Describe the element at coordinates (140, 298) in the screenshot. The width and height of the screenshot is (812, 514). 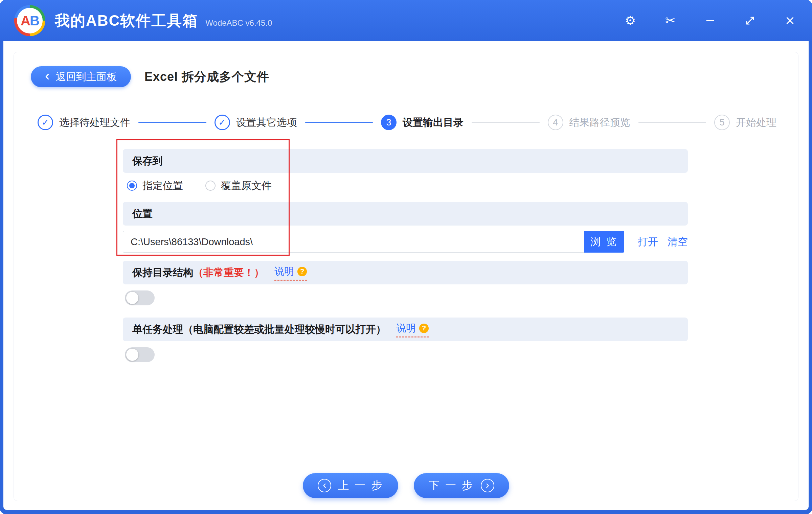
I see `keep-structure-toggle` at that location.